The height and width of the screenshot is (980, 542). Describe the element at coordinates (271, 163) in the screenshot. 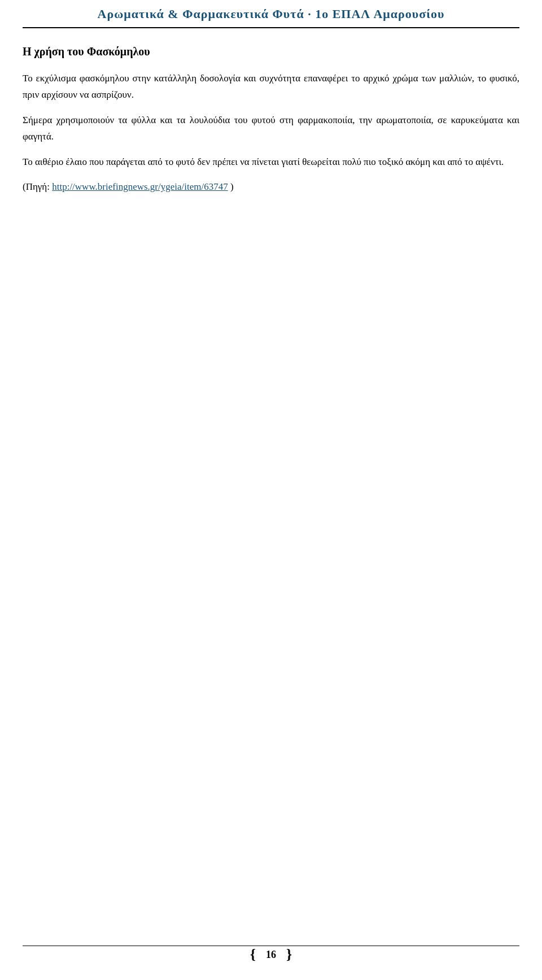

I see `paragraph-3: Το αιθέριο έλαιο που παράγεται από το φυ…` at that location.